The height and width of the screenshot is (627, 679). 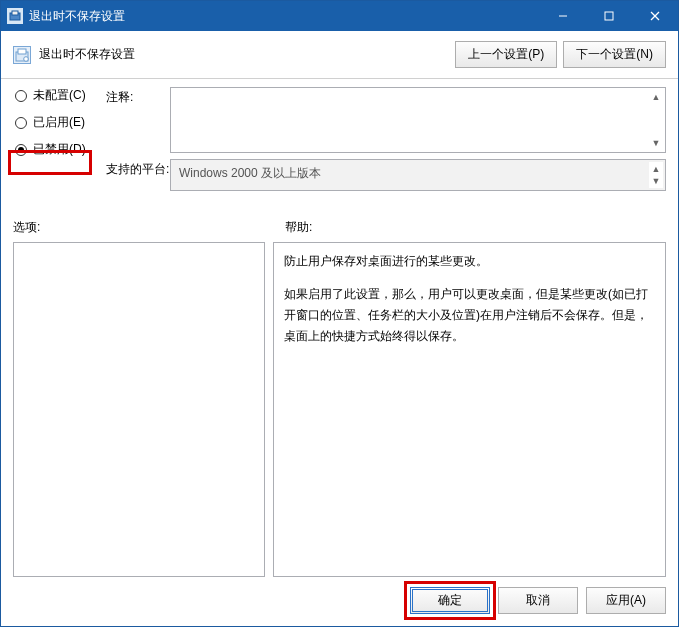 I want to click on divider, so click(x=340, y=78).